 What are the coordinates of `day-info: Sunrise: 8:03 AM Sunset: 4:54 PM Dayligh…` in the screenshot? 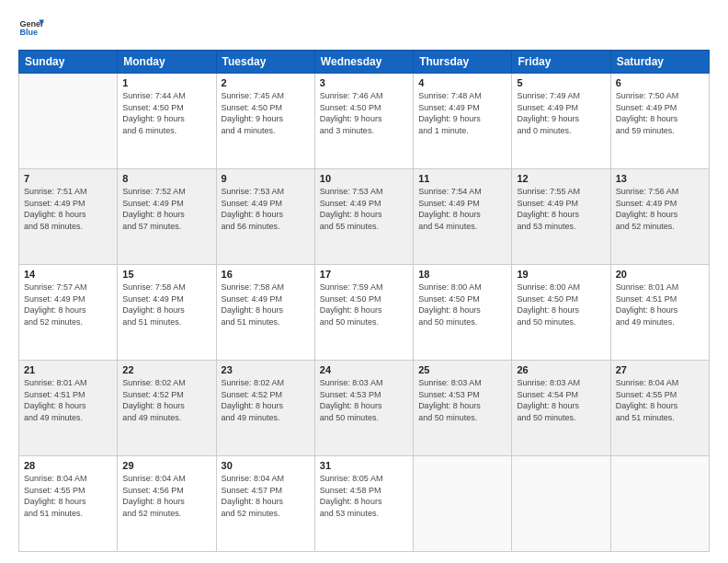 It's located at (561, 400).